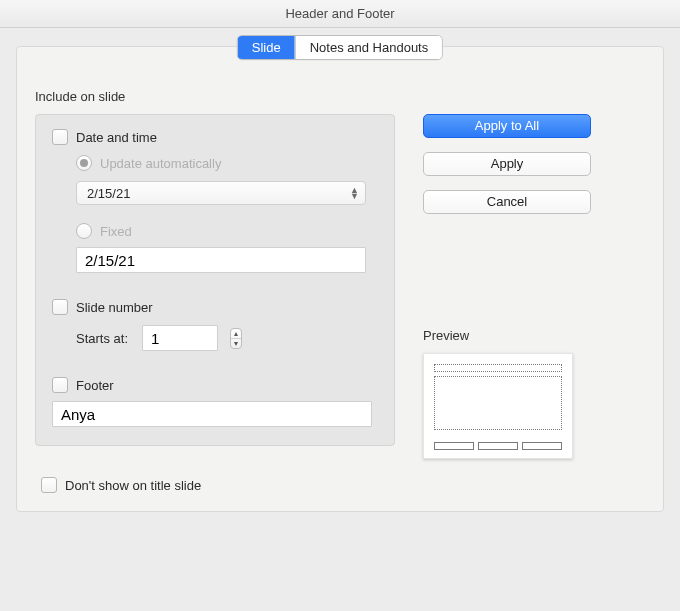 The image size is (680, 611). What do you see at coordinates (507, 126) in the screenshot?
I see `apply-to-all-button: Apply to All` at bounding box center [507, 126].